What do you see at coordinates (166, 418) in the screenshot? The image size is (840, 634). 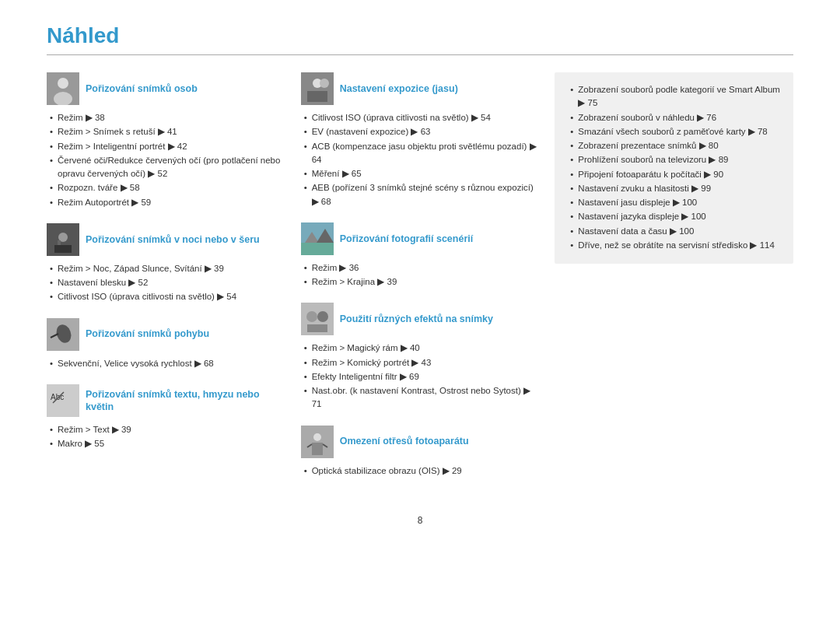 I see `section-text: Abc Pořizování snímků textu, hmyzu nebo …` at bounding box center [166, 418].